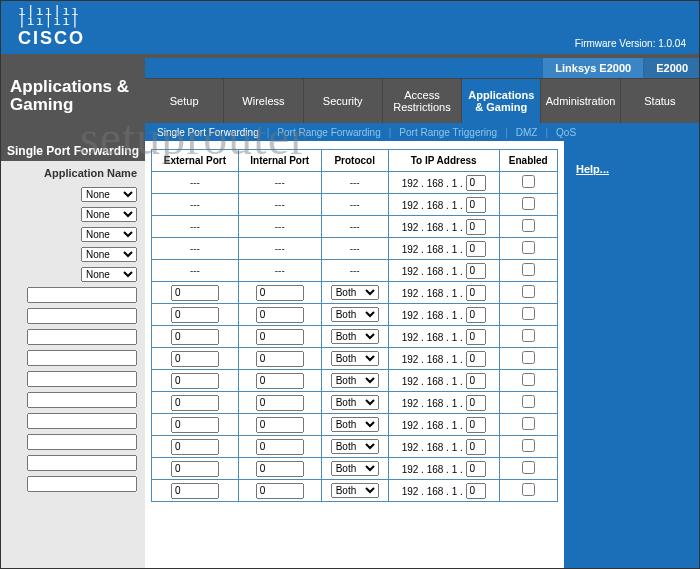  What do you see at coordinates (580, 101) in the screenshot?
I see `tab-administration: Administration` at bounding box center [580, 101].